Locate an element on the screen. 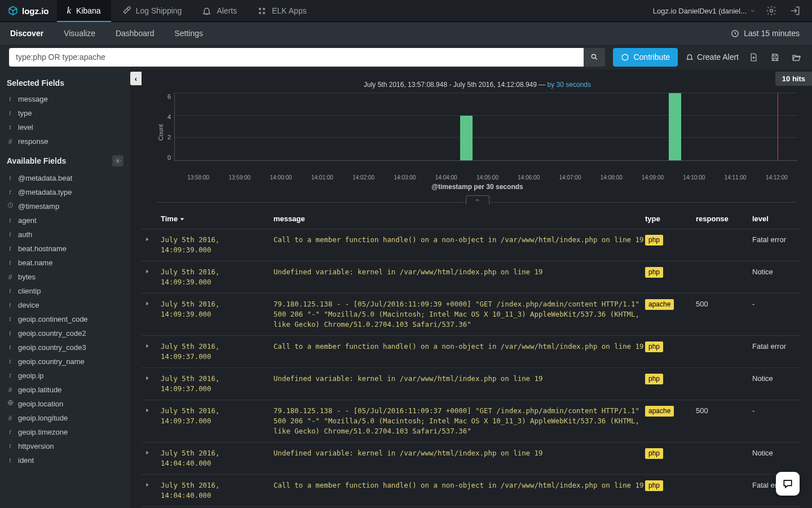 The height and width of the screenshot is (508, 812). field-item: thttpversion is located at coordinates (65, 446).